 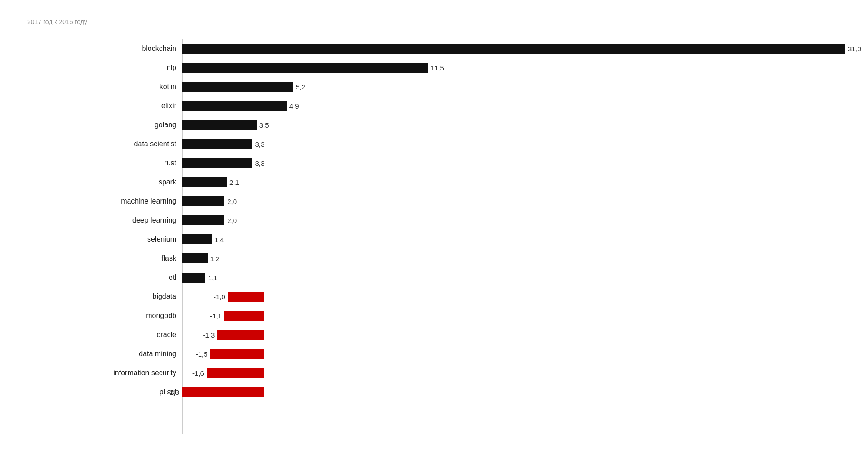 What do you see at coordinates (105, 239) in the screenshot?
I see `bar-label: selenium` at bounding box center [105, 239].